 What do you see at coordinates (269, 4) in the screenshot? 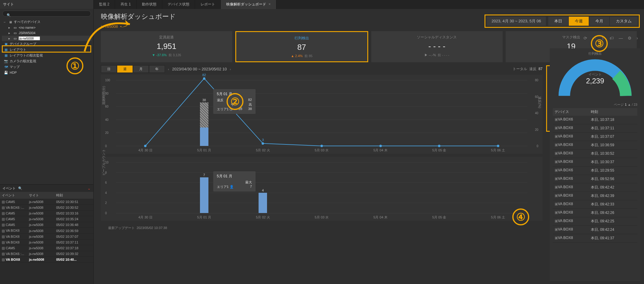
I see `close-icon: ×` at bounding box center [269, 4].